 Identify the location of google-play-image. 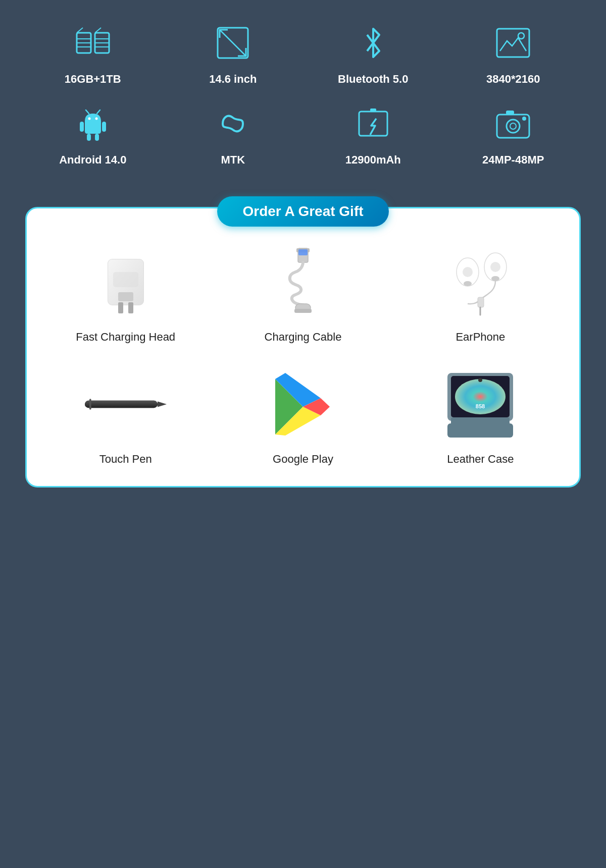
(303, 404).